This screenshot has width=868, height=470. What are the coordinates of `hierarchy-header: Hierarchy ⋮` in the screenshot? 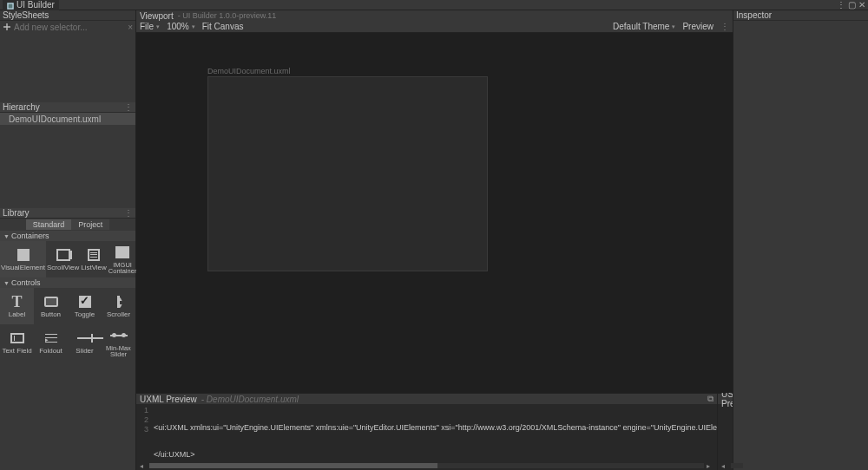 It's located at (68, 108).